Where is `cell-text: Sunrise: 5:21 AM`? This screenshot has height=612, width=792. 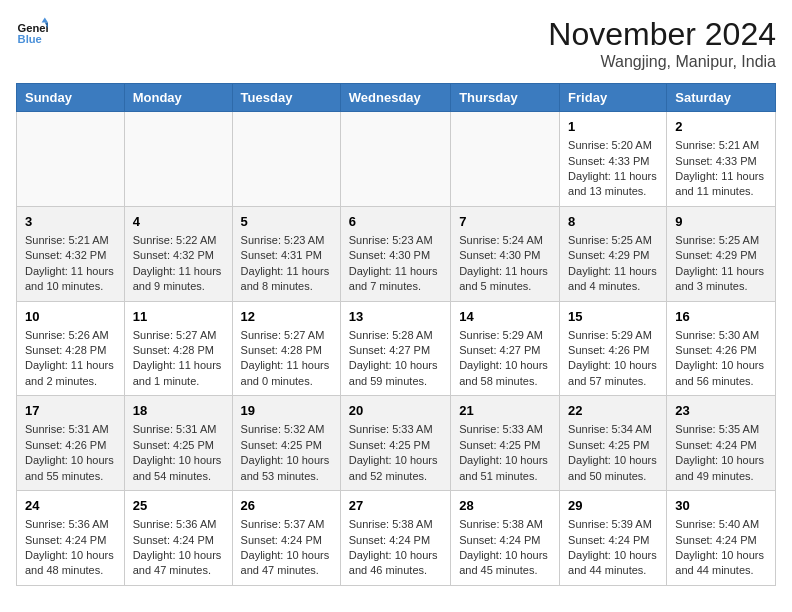
cell-text: Sunrise: 5:21 AM is located at coordinates (721, 146).